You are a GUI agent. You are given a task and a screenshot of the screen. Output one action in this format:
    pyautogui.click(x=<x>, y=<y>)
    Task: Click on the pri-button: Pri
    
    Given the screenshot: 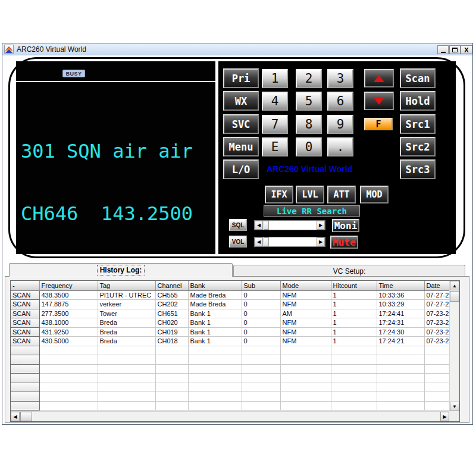 What is the action you would take?
    pyautogui.click(x=241, y=79)
    